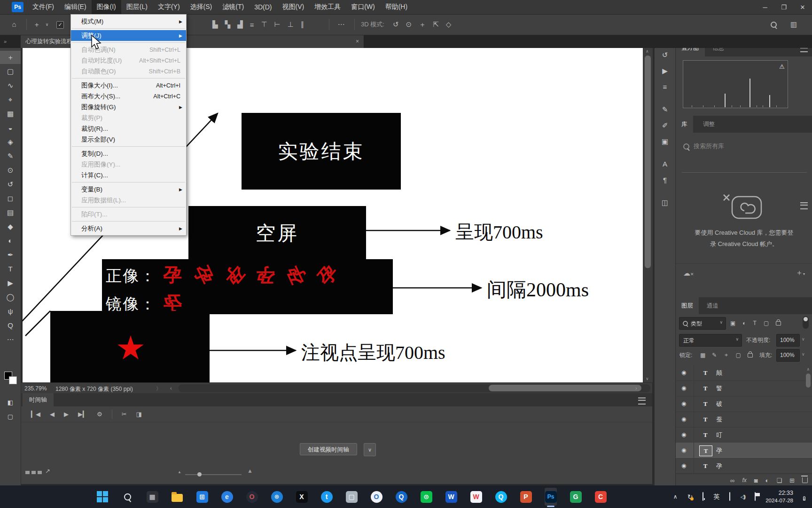 Image resolution: width=812 pixels, height=508 pixels. Describe the element at coordinates (804, 497) in the screenshot. I see `notification-bell-icon: z` at that location.